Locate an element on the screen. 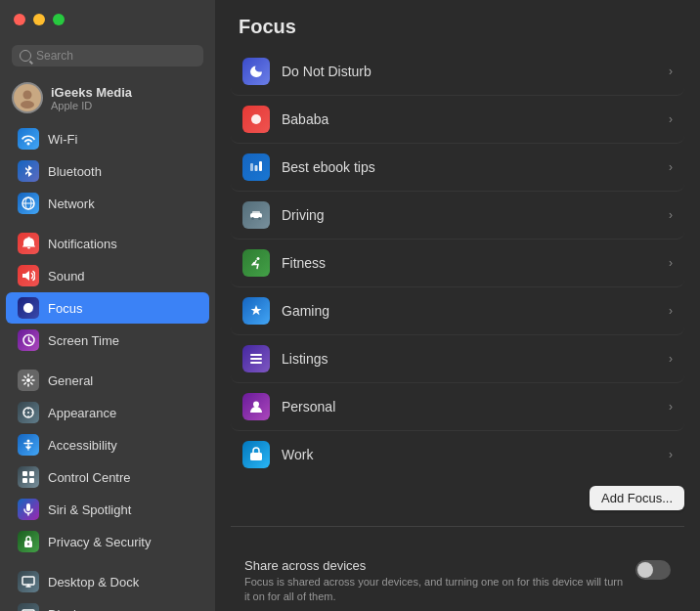  focus-item-listings: Listings › is located at coordinates (458, 360).